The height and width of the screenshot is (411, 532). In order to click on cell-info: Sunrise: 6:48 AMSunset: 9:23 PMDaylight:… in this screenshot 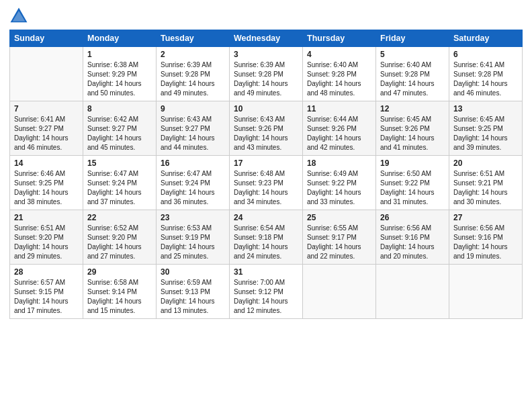, I will do `click(266, 188)`.